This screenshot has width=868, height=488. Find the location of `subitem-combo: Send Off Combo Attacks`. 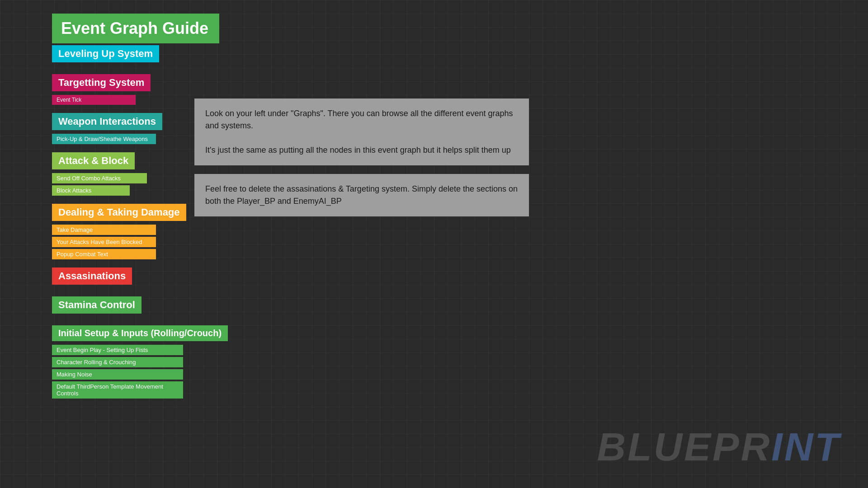

subitem-combo: Send Off Combo Attacks is located at coordinates (99, 178).